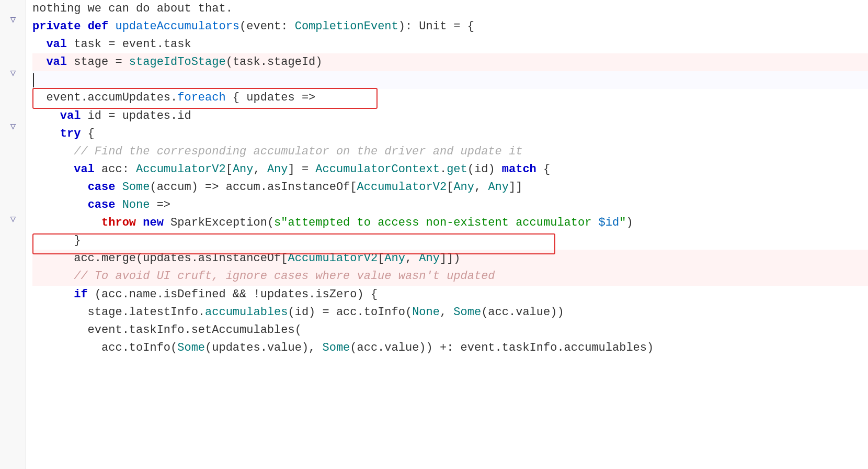  What do you see at coordinates (450, 259) in the screenshot?
I see `code-line-14: acc.merge(updates.asInstanceOf[Accumulat…` at bounding box center [450, 259].